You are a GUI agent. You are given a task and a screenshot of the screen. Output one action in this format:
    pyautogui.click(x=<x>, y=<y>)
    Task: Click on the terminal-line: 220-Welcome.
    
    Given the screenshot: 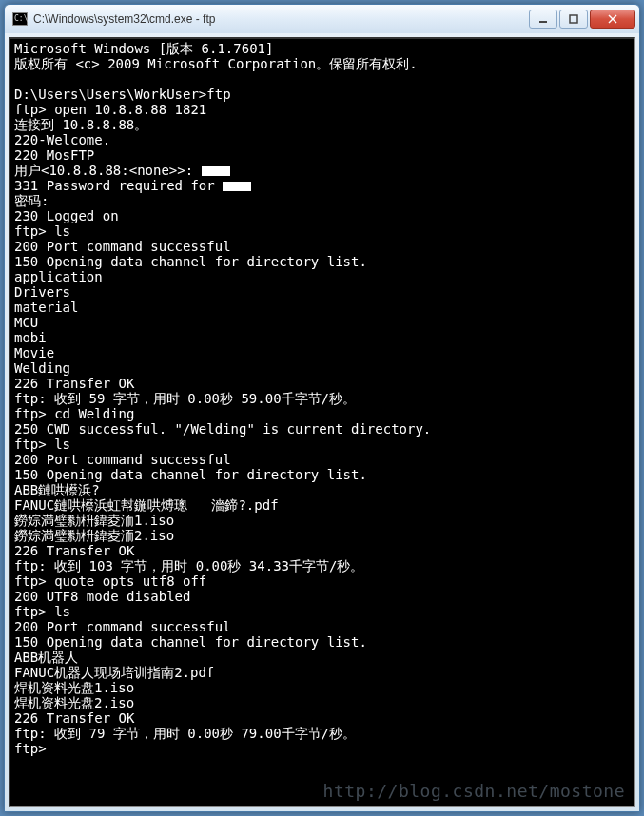 What is the action you would take?
    pyautogui.click(x=322, y=140)
    